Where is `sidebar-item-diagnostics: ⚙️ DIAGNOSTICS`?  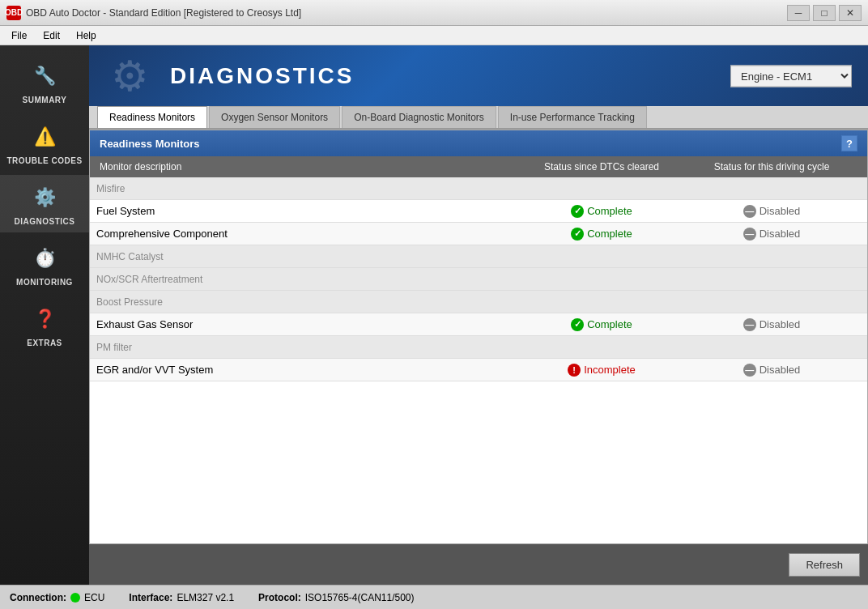
sidebar-item-diagnostics: ⚙️ DIAGNOSTICS is located at coordinates (45, 204).